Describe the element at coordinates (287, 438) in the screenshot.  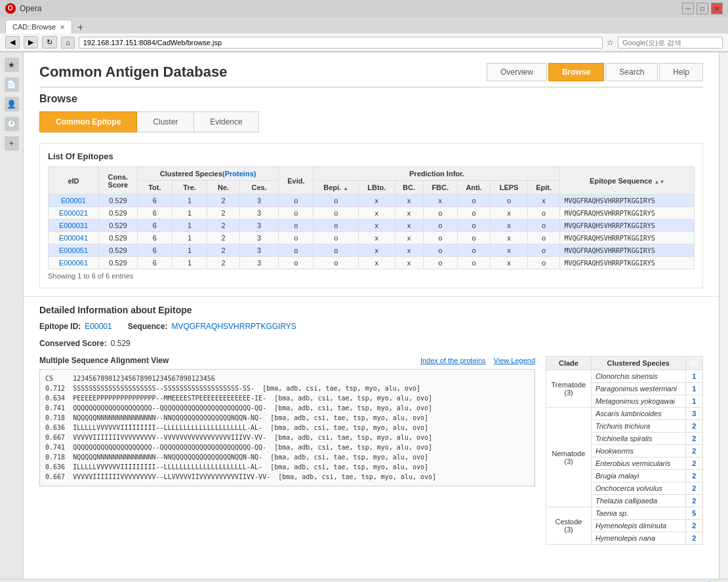
I see `alignment-row: 0.667 VVVVVIIIIIIIVVVVVVVVV--VVVVVVVVVVV…` at that location.